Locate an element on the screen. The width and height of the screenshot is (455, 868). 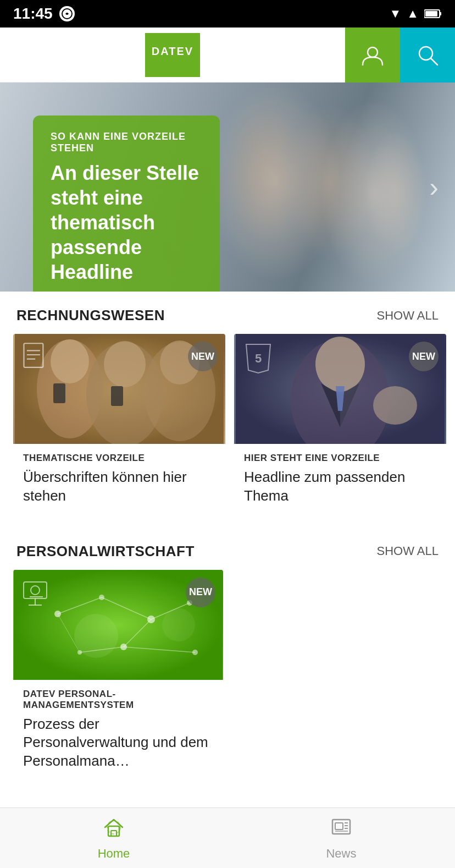
card-personalwirtschaft-1: NEW DATEV PERSONAL-MANAGEMENTSYSTEM Proz… is located at coordinates (118, 675).